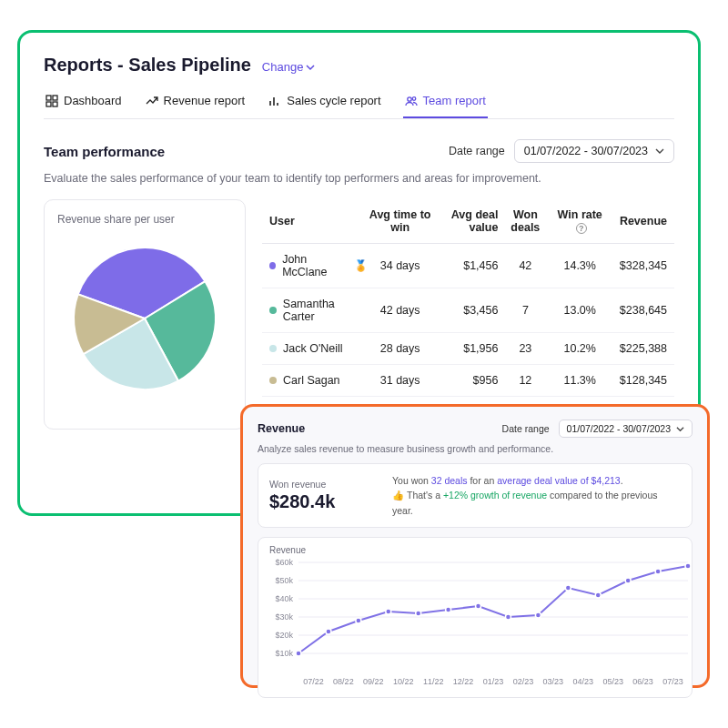 This screenshot has height=728, width=728. What do you see at coordinates (525, 380) in the screenshot?
I see `cell-won: 12` at bounding box center [525, 380].